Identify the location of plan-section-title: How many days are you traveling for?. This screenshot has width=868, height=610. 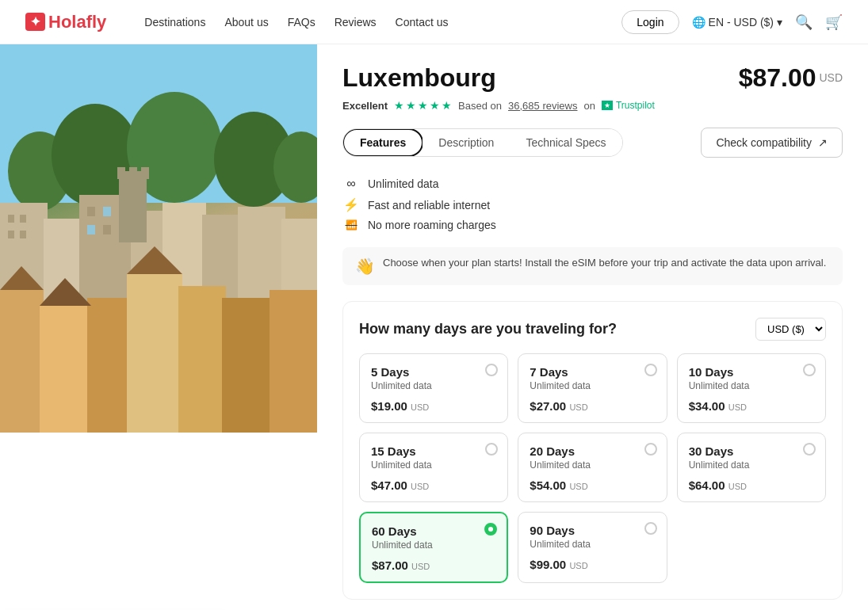
(488, 330).